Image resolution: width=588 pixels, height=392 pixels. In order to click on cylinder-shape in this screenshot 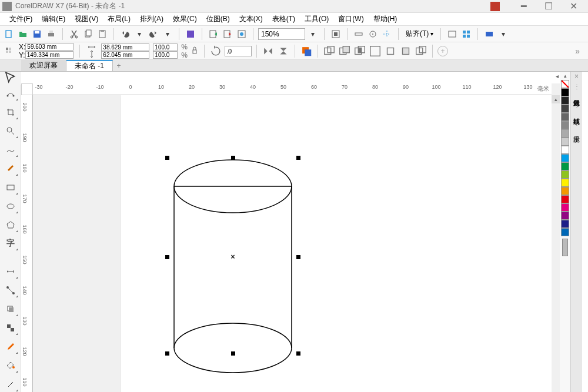, I will do `click(233, 266)`.